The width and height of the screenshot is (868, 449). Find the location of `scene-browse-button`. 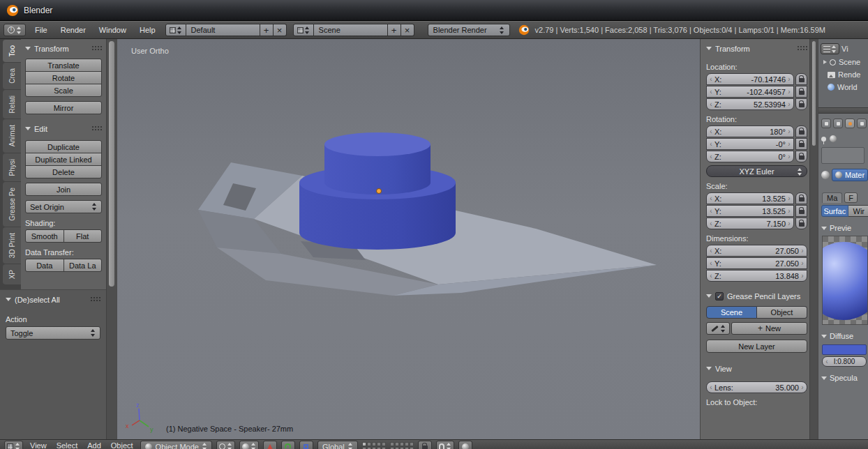

scene-browse-button is located at coordinates (304, 30).